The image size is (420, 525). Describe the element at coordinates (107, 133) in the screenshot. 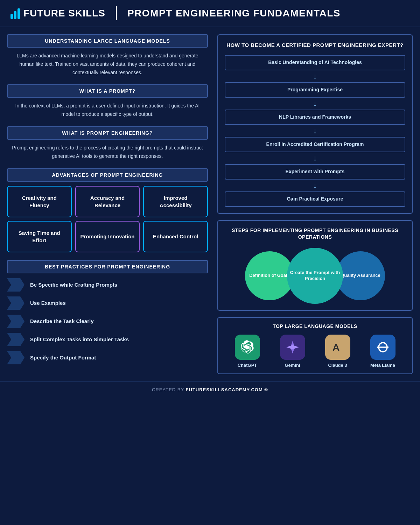

I see `pe-title-bar: WHAT IS PROMPT ENGINEERING?` at that location.